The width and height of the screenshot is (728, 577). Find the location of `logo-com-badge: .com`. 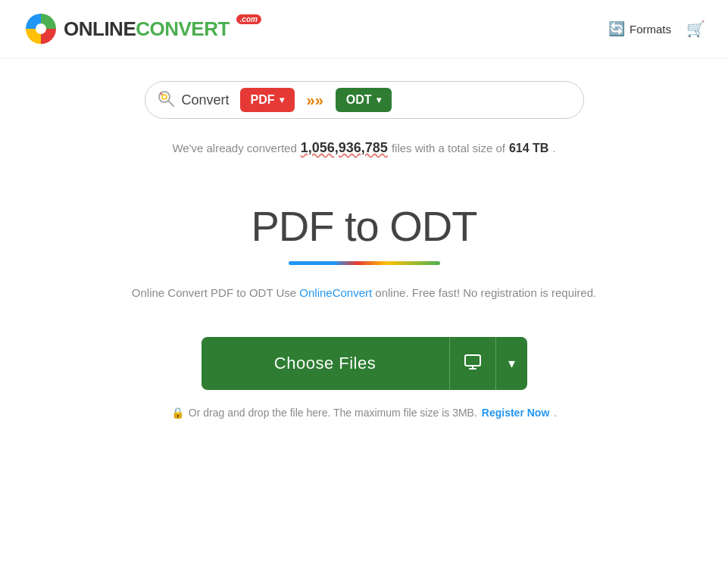

logo-com-badge: .com is located at coordinates (248, 20).